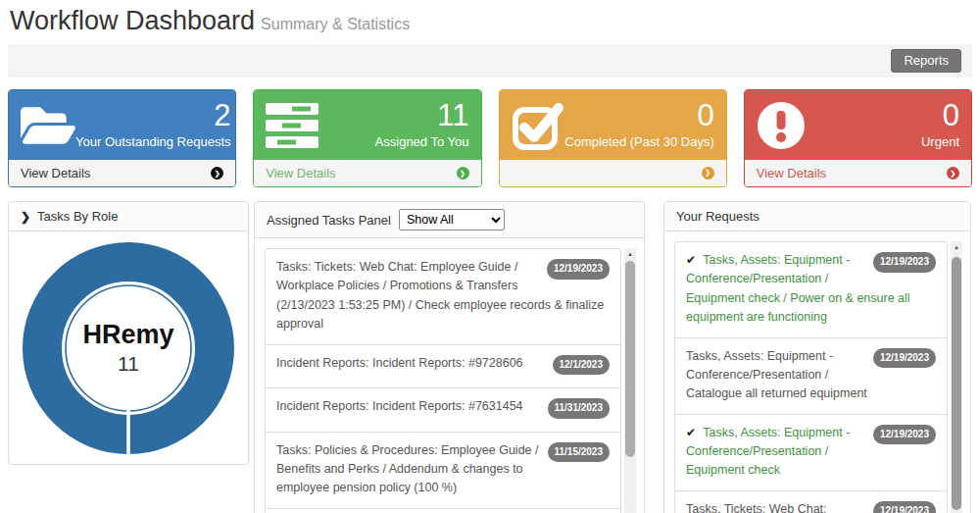 This screenshot has height=513, width=980. Describe the element at coordinates (811, 502) in the screenshot. I see `request-item: 12/19/2023 Tasks, Tickets: Web Chat: Emp…` at that location.